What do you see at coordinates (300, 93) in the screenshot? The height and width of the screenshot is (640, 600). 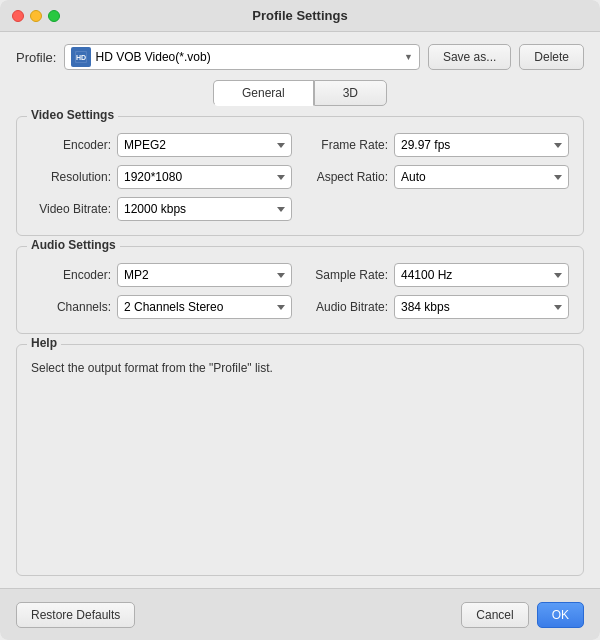 I see `tabs-row: General 3D` at bounding box center [300, 93].